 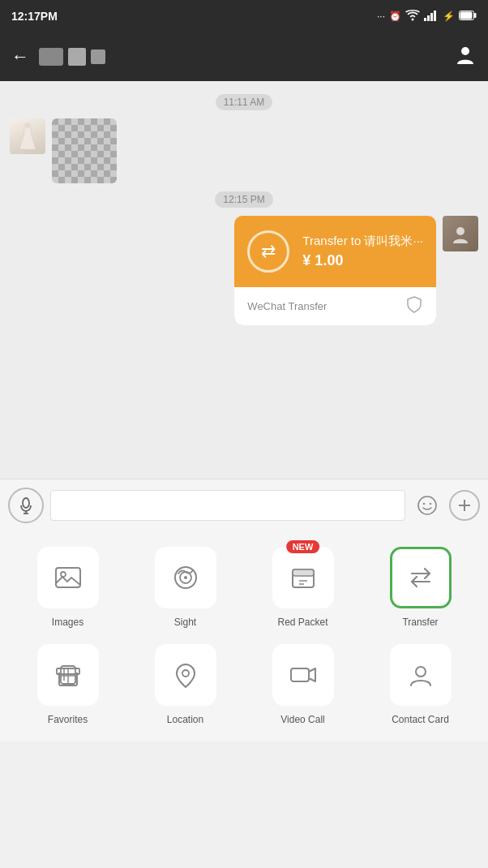 What do you see at coordinates (431, 16) in the screenshot?
I see `signal-bars-icon` at bounding box center [431, 16].